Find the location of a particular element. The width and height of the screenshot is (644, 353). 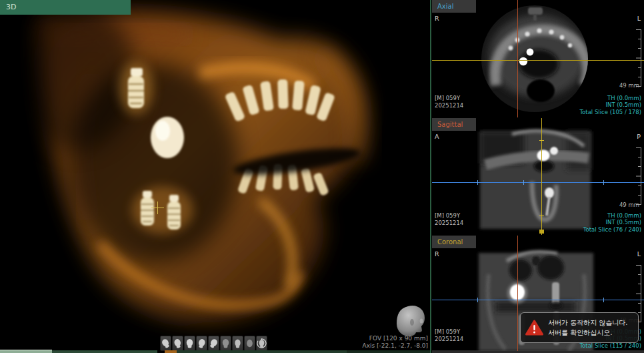

head-rotate-icon is located at coordinates (261, 343).